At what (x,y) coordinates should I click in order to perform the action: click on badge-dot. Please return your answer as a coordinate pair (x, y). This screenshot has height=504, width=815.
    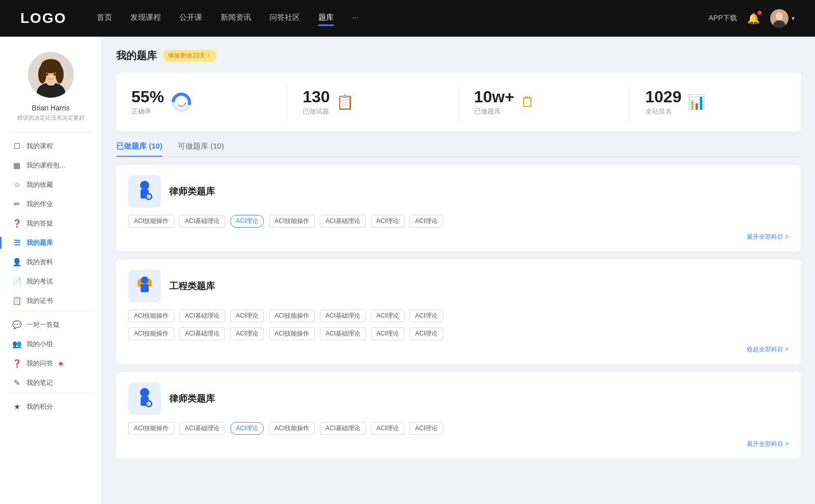
    Looking at the image, I should click on (61, 363).